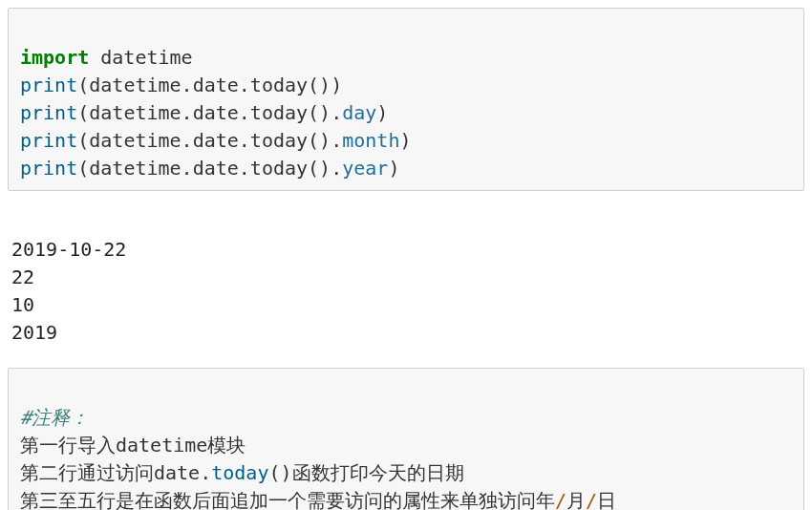  What do you see at coordinates (378, 473) in the screenshot?
I see `comment-text: 函数打印今天的日期` at bounding box center [378, 473].